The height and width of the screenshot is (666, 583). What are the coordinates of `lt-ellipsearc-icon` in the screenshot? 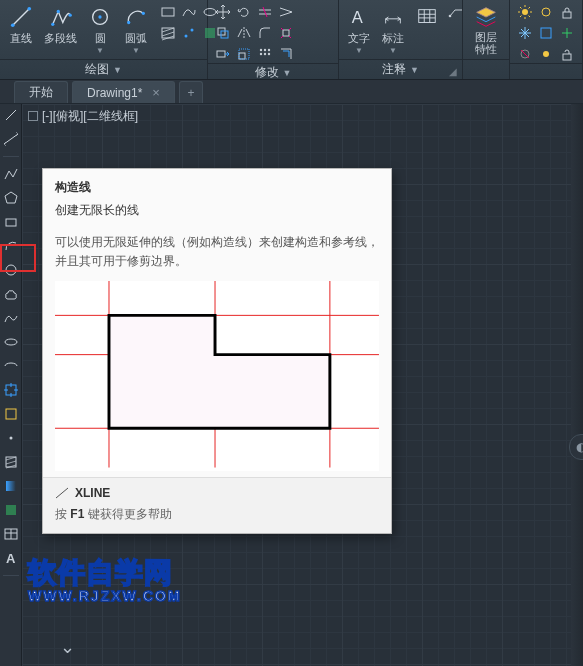 It's located at (11, 366).